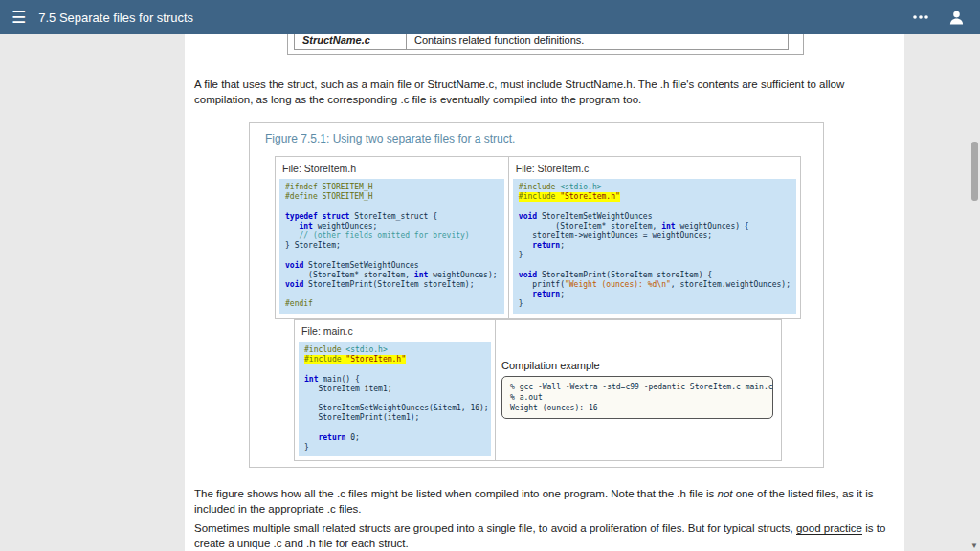 The height and width of the screenshot is (551, 980). I want to click on file-panel-storeitem-c: File: StoreItem.c #include <stdio.h>#inc…, so click(655, 237).